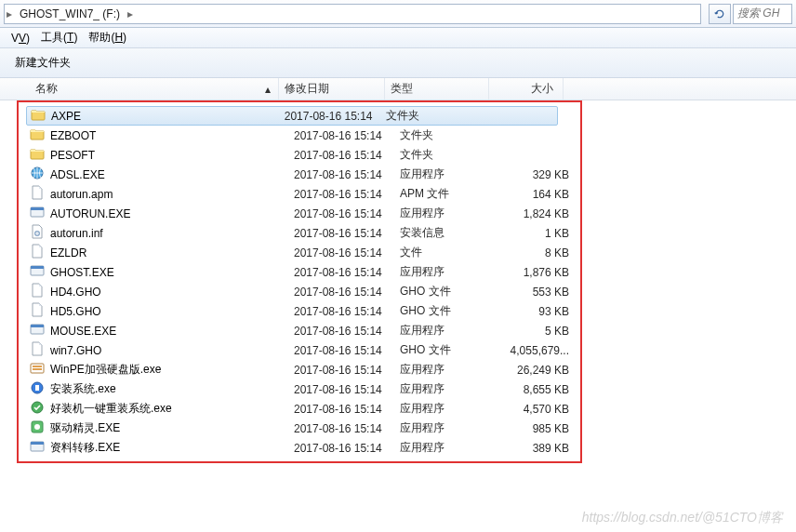  I want to click on file-name: 安装系统.exe, so click(172, 389).